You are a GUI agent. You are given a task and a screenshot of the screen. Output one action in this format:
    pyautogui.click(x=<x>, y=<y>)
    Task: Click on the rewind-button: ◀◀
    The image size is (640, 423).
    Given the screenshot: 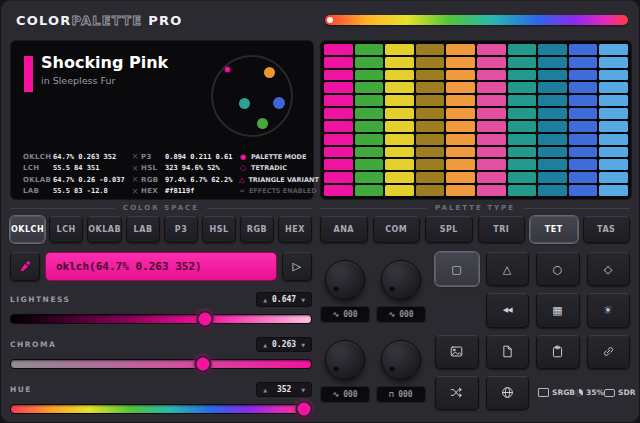 What is the action you would take?
    pyautogui.click(x=508, y=310)
    